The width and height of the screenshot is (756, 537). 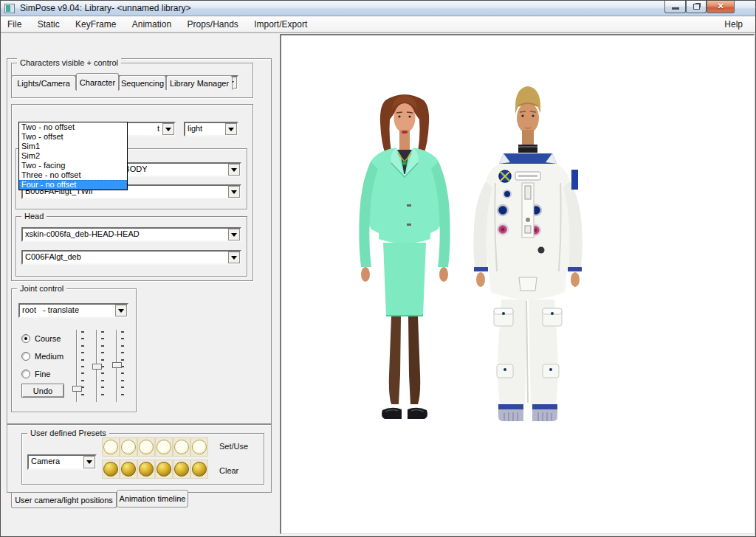 I want to click on restore-button, so click(x=696, y=7).